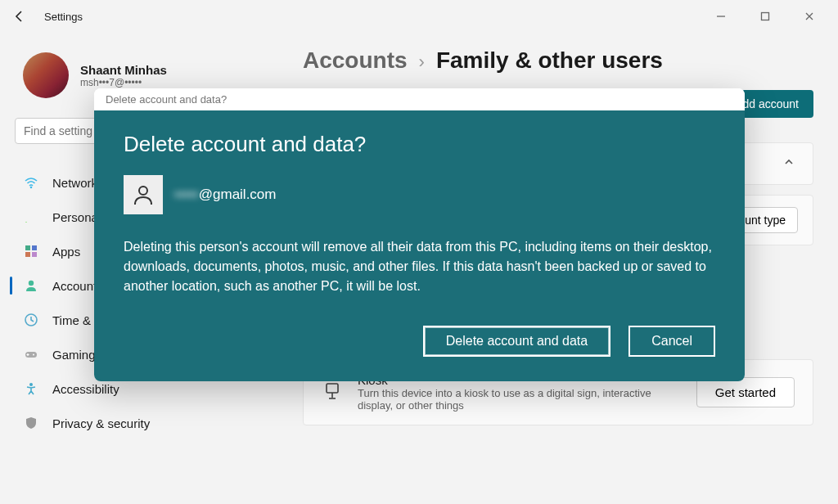 The height and width of the screenshot is (504, 838). I want to click on sidebar-item-label: Privacy & security, so click(101, 424).